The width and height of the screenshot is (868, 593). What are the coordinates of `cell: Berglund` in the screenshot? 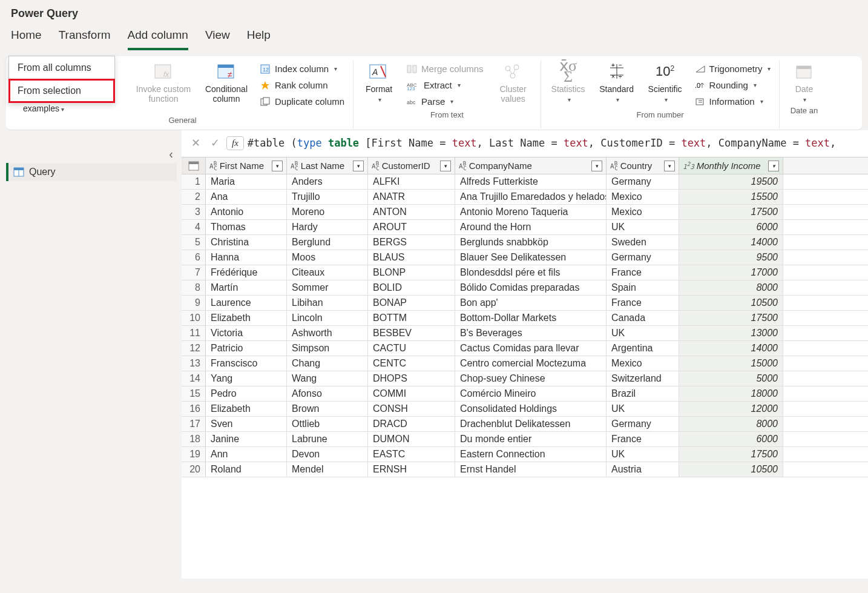 It's located at (327, 242).